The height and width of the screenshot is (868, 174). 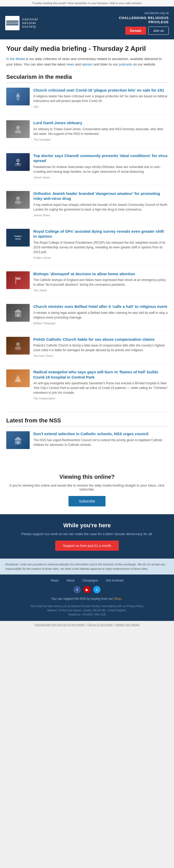 What do you see at coordinates (22, 23) in the screenshot?
I see `logo-area: national secular society` at bounding box center [22, 23].